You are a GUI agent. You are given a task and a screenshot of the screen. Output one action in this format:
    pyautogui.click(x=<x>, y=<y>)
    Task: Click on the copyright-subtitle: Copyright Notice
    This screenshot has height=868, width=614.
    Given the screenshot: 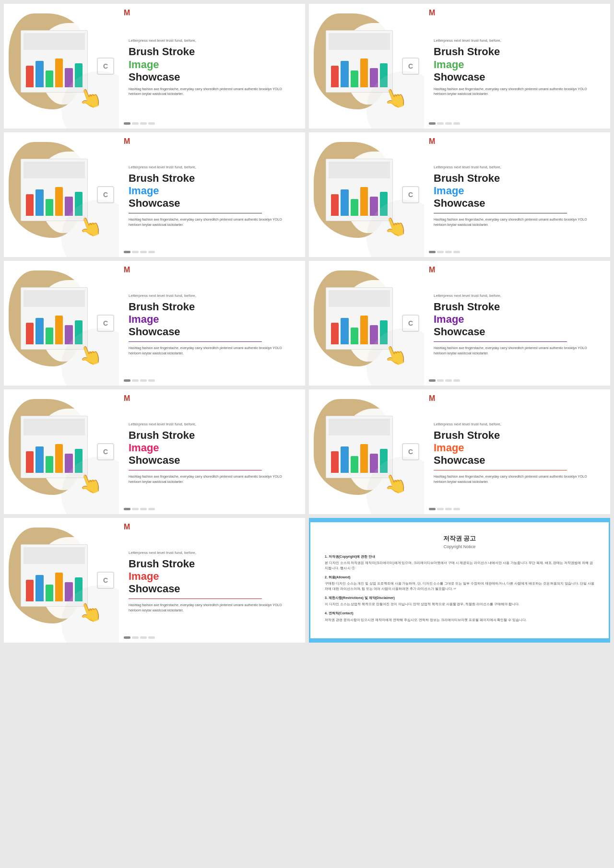 What is the action you would take?
    pyautogui.click(x=460, y=547)
    